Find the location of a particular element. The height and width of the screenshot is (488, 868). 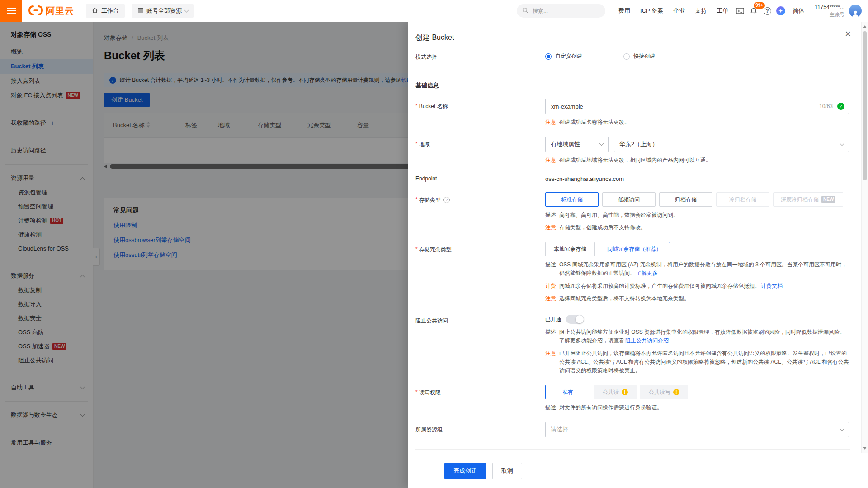

account-resources-button: 账号全部资源 is located at coordinates (163, 11).